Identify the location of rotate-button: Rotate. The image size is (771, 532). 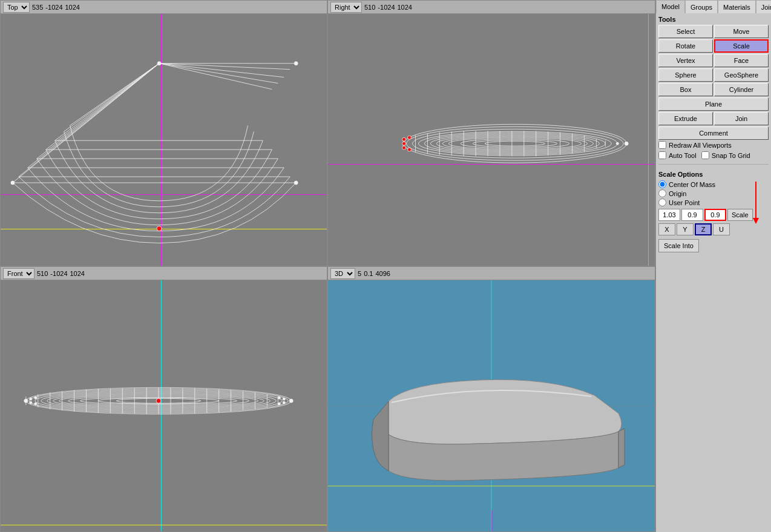
(686, 46).